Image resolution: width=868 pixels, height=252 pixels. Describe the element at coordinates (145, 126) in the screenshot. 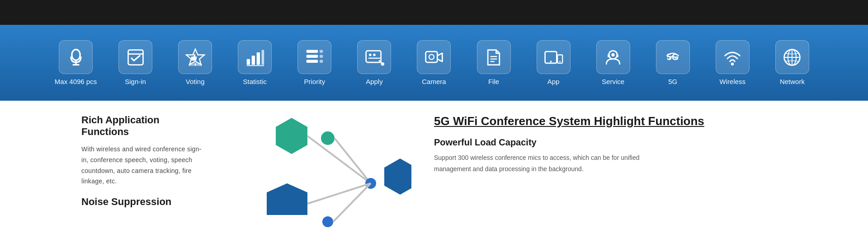

I see `rich-app-title: Rich Application Functions` at that location.